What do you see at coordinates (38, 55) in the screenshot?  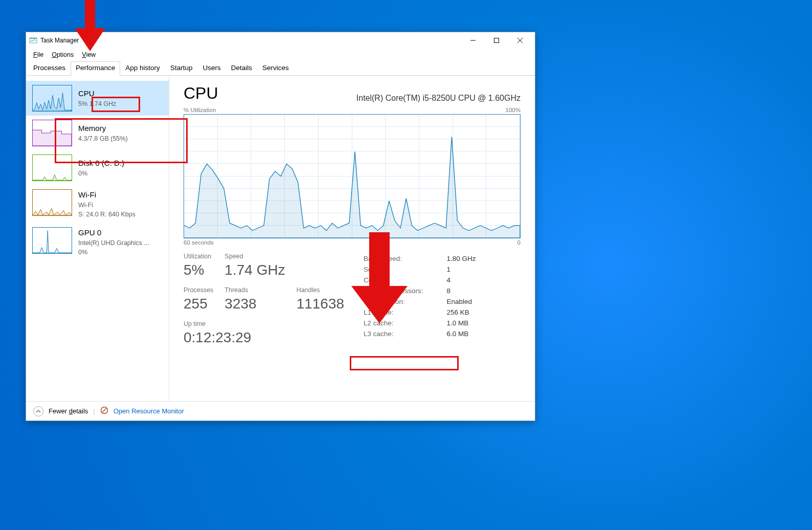 I see `menu-file: File` at bounding box center [38, 55].